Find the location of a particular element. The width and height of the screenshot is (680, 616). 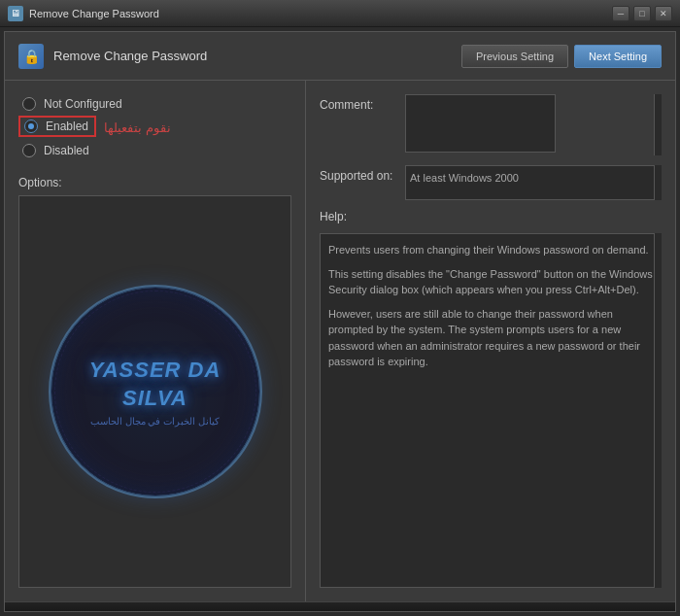

radio-group: Not Configured Enabled نقوم بتفعيلها Dis… is located at coordinates (155, 127).